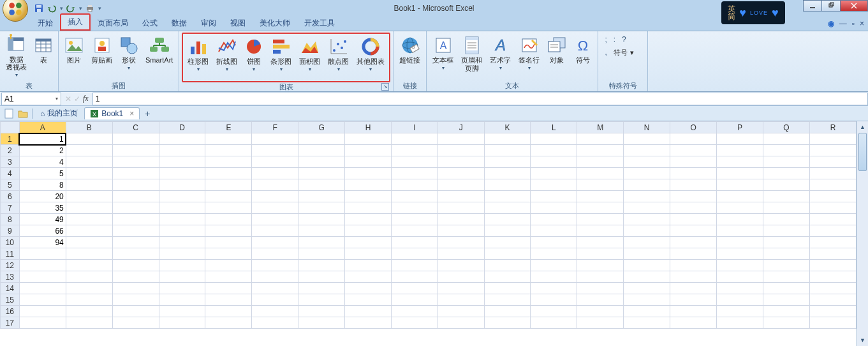 The height and width of the screenshot is (346, 868). What do you see at coordinates (472, 56) in the screenshot?
I see `header-footer-button: 页眉和 页脚` at bounding box center [472, 56].